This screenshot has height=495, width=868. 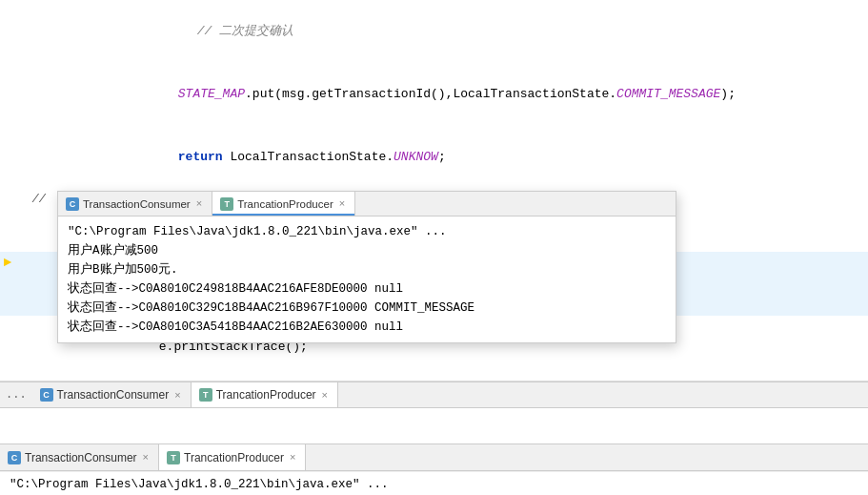 I want to click on code-line-2: STATE_MAP.put(msg.getTransactionId(),Loc…, so click(x=434, y=94).